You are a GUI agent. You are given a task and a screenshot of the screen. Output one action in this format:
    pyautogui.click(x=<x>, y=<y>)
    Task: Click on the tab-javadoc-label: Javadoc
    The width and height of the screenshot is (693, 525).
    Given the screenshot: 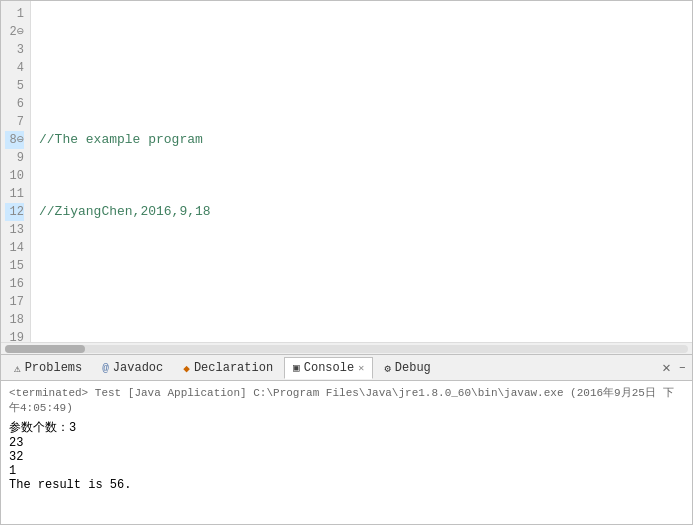 What is the action you would take?
    pyautogui.click(x=138, y=368)
    